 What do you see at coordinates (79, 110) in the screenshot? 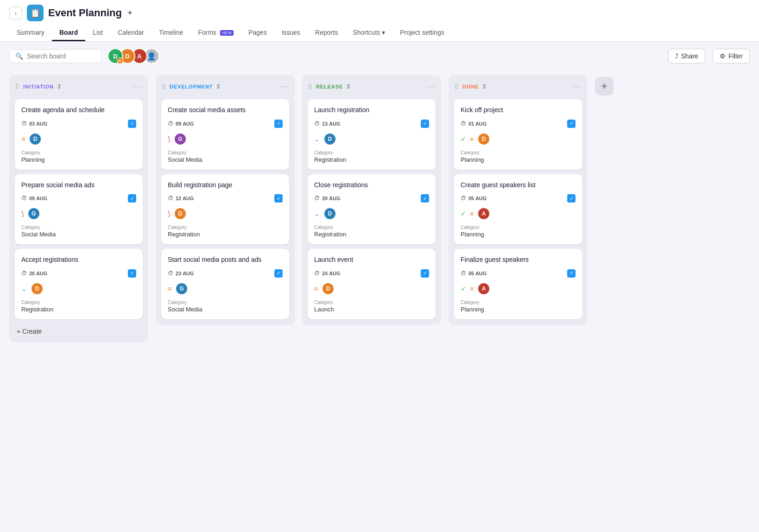
I see `card-title: Create agenda and schedule` at bounding box center [79, 110].